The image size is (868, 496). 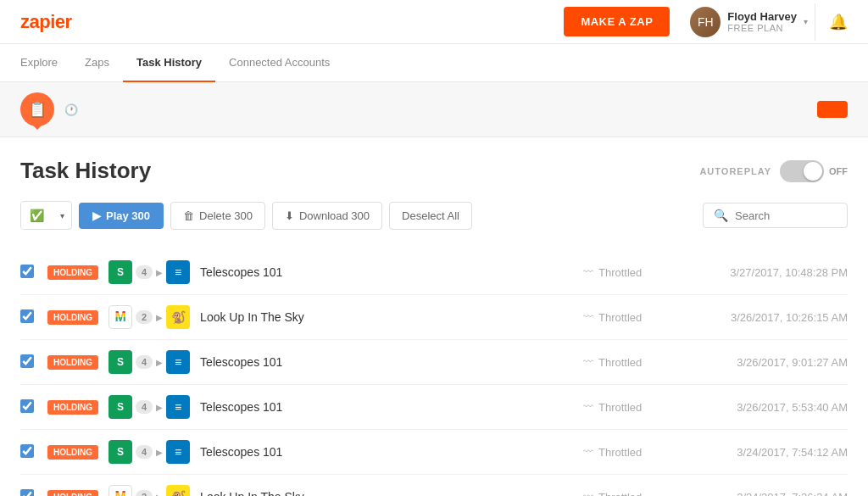 I want to click on select-dropdown-chevron-icon: ▾, so click(x=63, y=215).